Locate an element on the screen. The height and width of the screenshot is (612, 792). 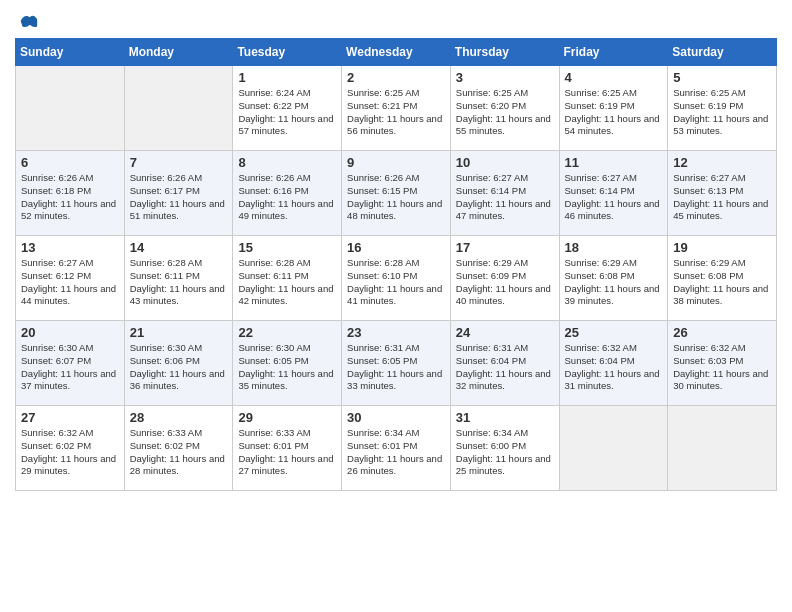
page-header is located at coordinates (396, 19).